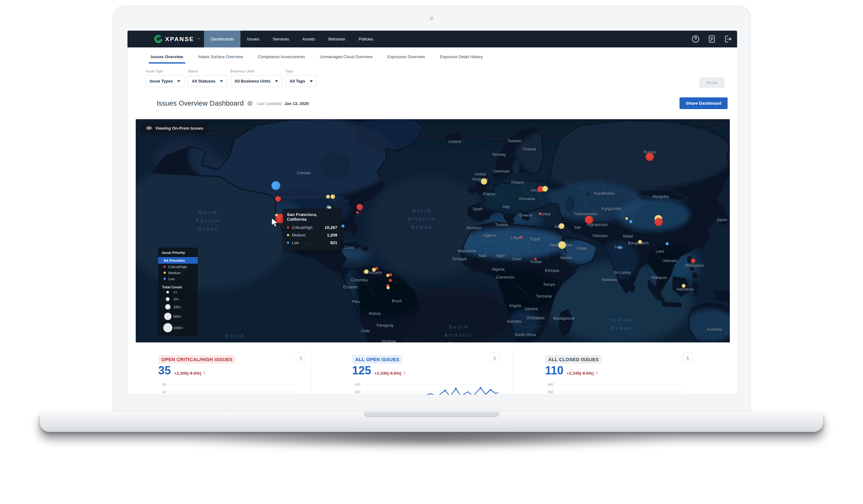 The image size is (863, 504). What do you see at coordinates (178, 299) in the screenshot?
I see `legend-size-10: 10+` at bounding box center [178, 299].